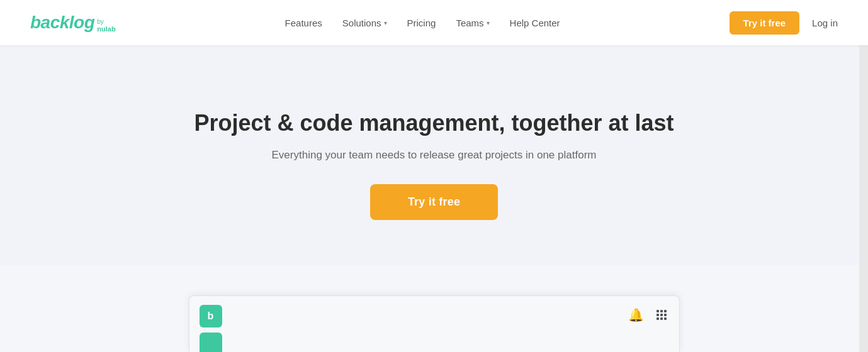 The height and width of the screenshot is (352, 868). I want to click on nav-item-features: Features, so click(303, 23).